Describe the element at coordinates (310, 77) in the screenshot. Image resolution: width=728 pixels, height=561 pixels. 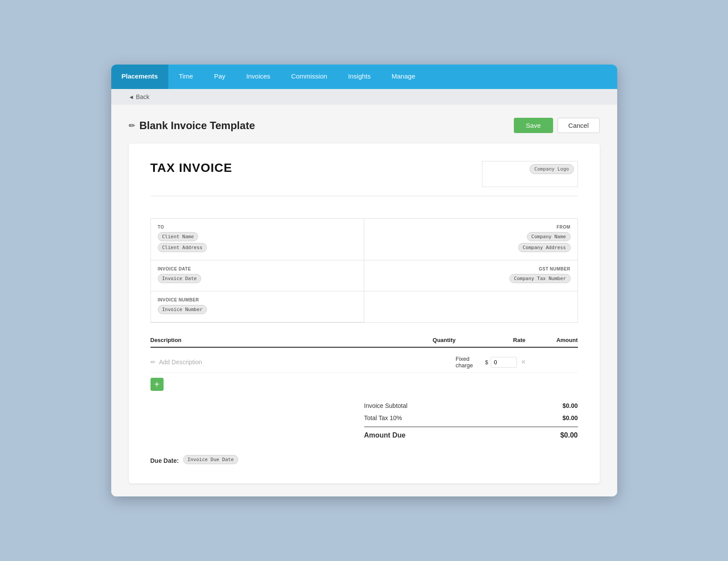
I see `nav-item-commission: Commission` at that location.